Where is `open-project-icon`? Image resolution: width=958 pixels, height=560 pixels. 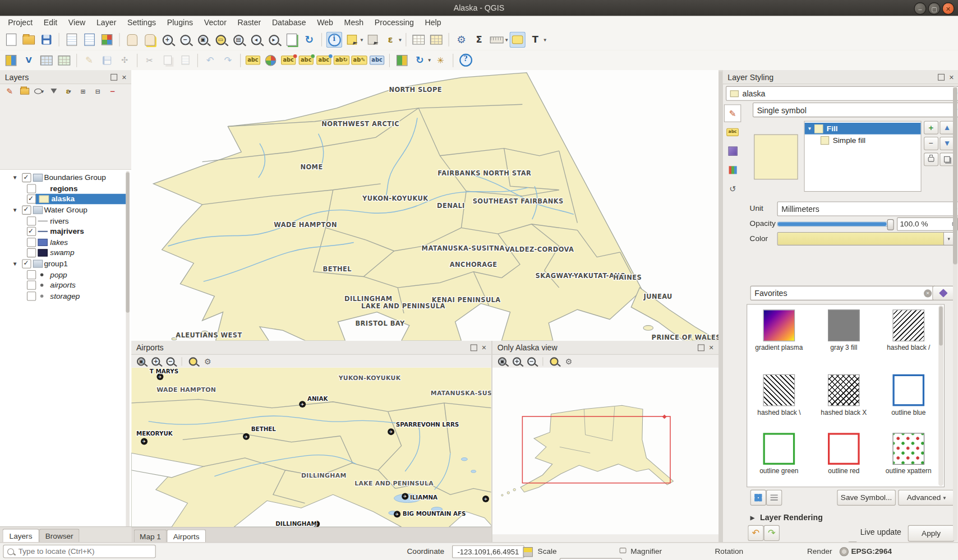
open-project-icon is located at coordinates (29, 40).